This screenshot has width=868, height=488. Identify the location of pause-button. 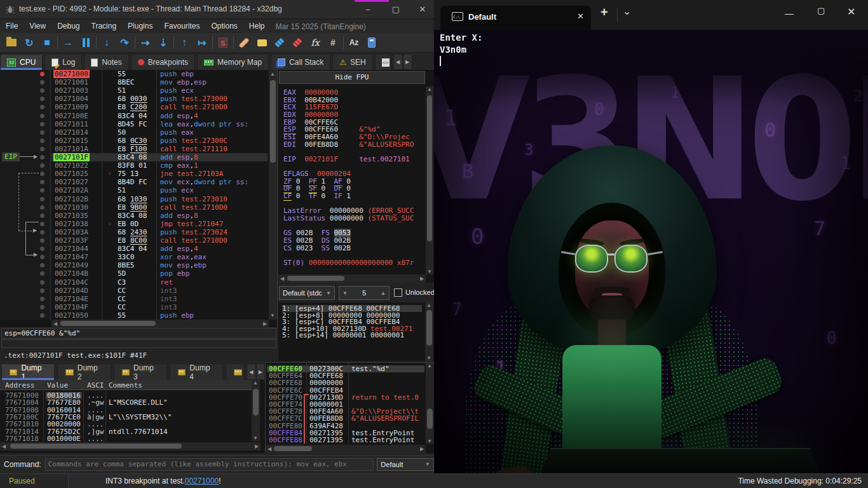
(86, 43).